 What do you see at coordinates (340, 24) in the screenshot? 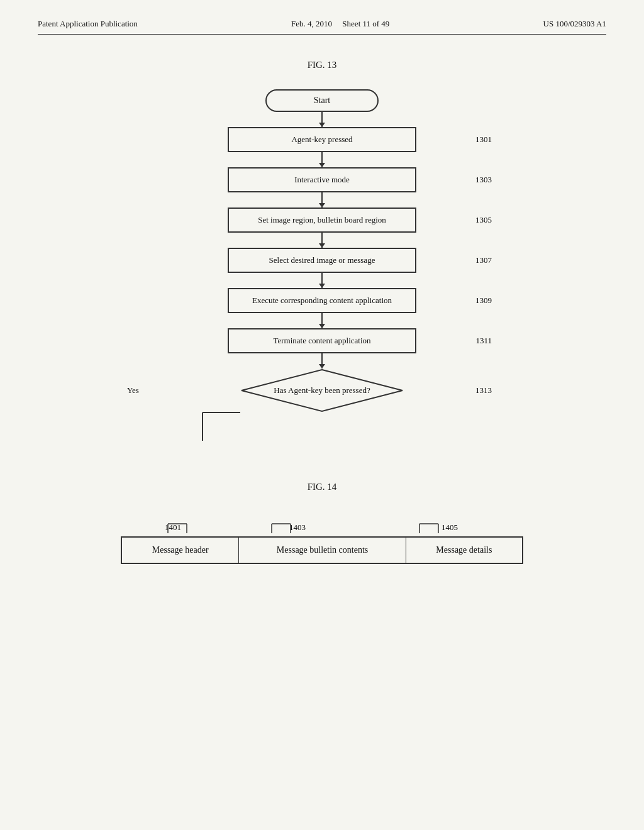
I see `header-date: Feb. 4, 2010 Sheet 11 of 49` at bounding box center [340, 24].